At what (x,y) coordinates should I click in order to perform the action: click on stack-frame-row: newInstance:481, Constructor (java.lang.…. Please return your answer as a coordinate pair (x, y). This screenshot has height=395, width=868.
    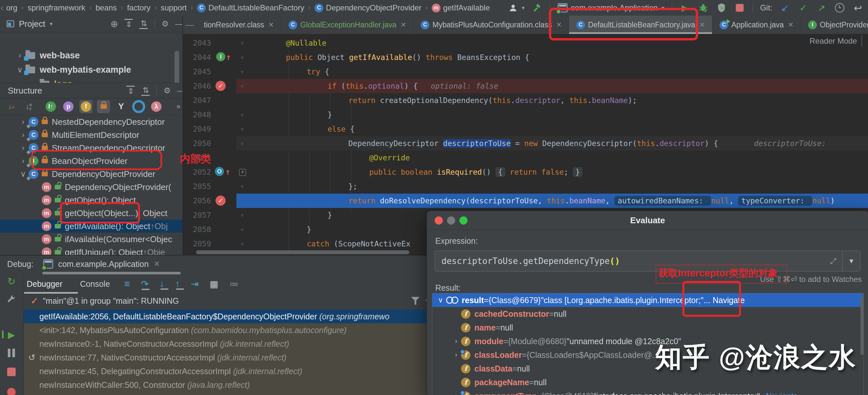
    Looking at the image, I should click on (231, 393).